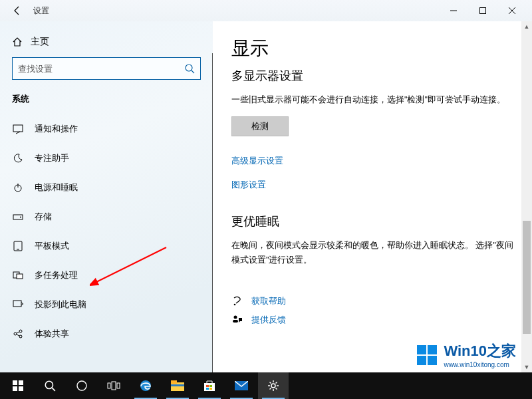 The height and width of the screenshot is (399, 532). I want to click on sidebar-item-tablet: 平板模式, so click(106, 246).